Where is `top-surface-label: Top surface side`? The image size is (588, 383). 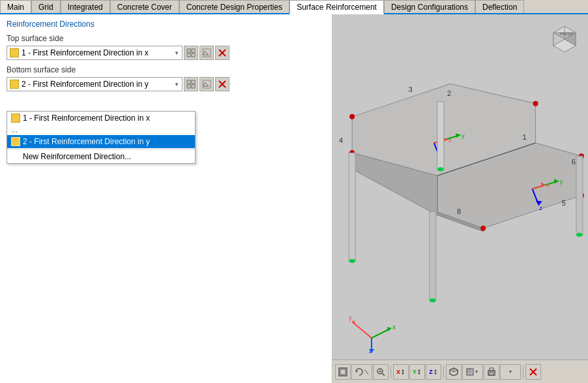
top-surface-label: Top surface side is located at coordinates (166, 38).